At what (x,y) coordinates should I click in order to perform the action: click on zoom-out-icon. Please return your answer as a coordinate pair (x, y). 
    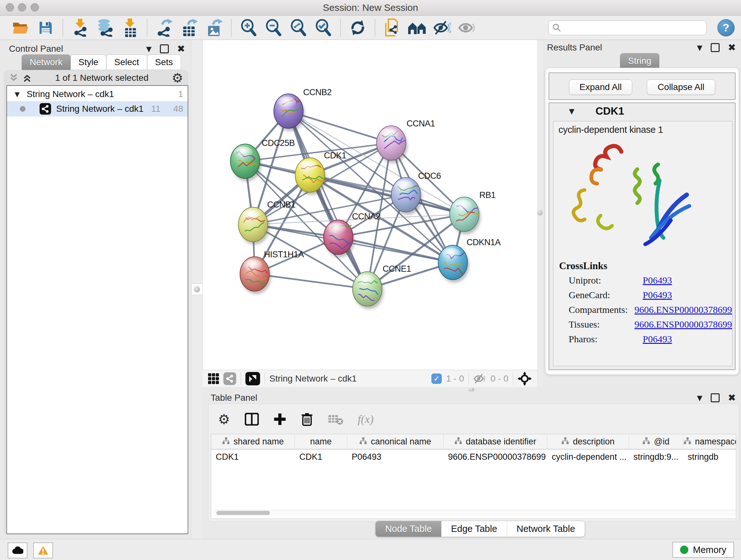
    Looking at the image, I should click on (273, 27).